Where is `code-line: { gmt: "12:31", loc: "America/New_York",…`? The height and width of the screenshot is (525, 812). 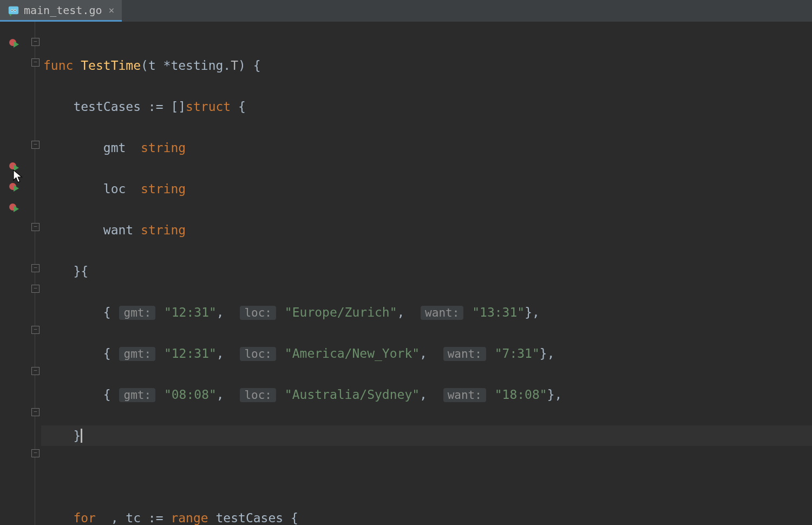 code-line: { gmt: "12:31", loc: "America/New_York",… is located at coordinates (427, 353).